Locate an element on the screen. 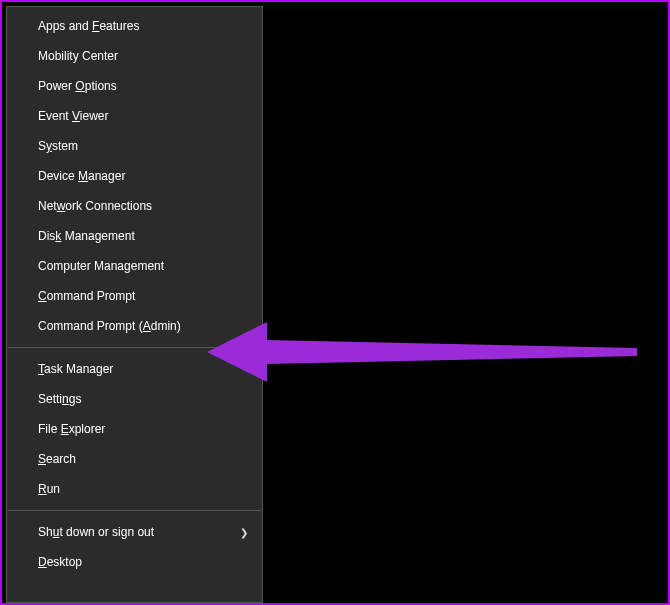 The width and height of the screenshot is (670, 605). menu-label: Mobility Center is located at coordinates (78, 56).